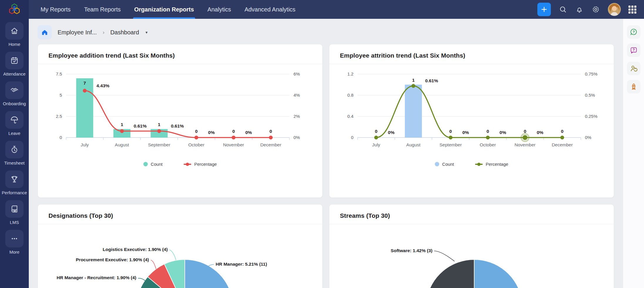 The height and width of the screenshot is (288, 644). Describe the element at coordinates (634, 50) in the screenshot. I see `faq-bubble-button: ?` at that location.